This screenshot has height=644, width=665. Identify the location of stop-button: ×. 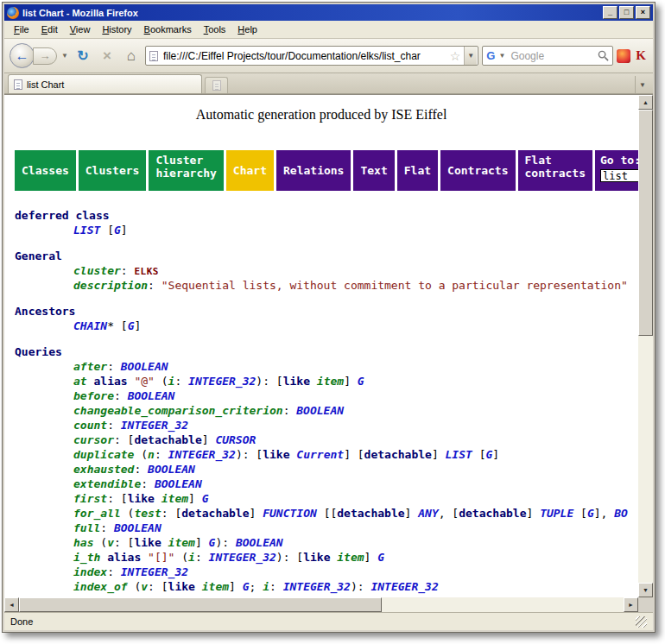
(107, 56).